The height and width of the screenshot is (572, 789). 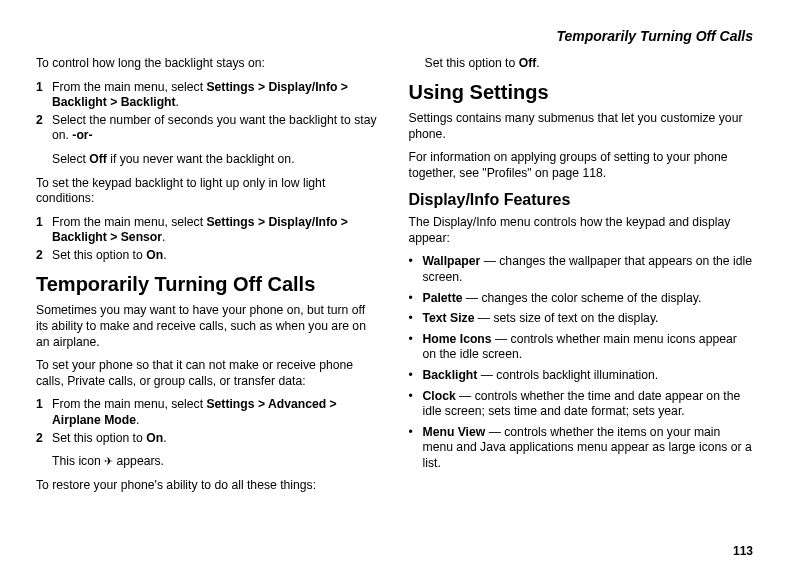 What do you see at coordinates (582, 230) in the screenshot?
I see `paragraph: The Display/Info menu controls how the k…` at bounding box center [582, 230].